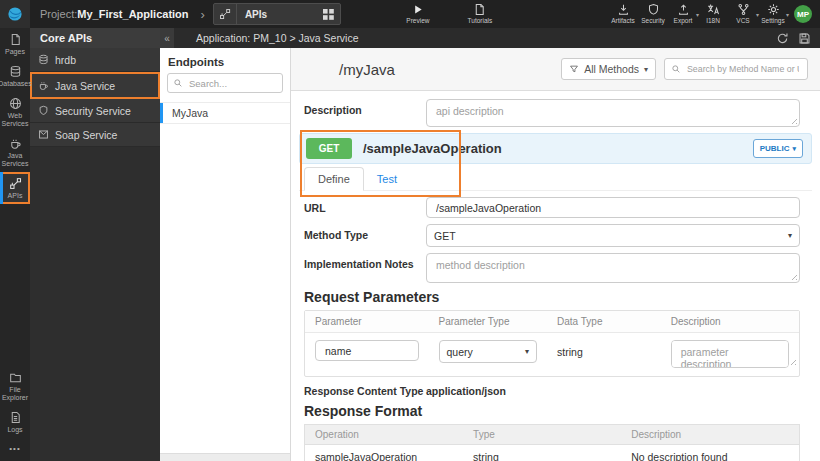 The height and width of the screenshot is (461, 820). Describe the element at coordinates (622, 22) in the screenshot. I see `artifacts-label: Artifacts` at that location.